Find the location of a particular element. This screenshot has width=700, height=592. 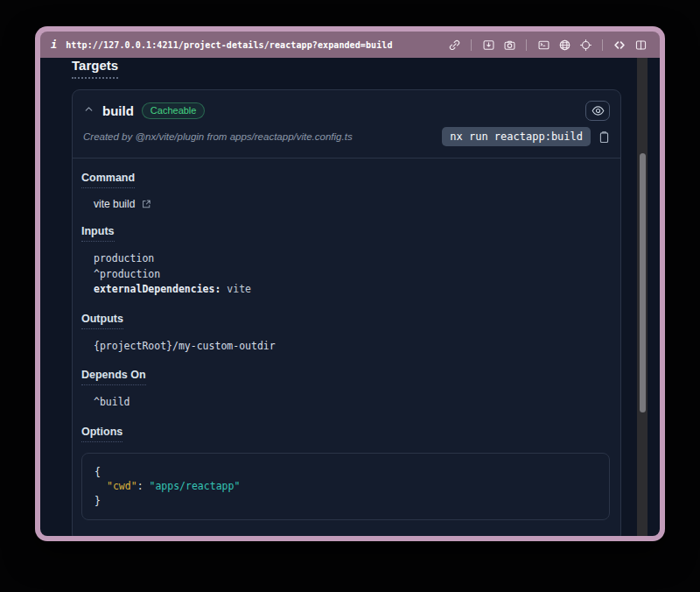

cacheable-badge: Cacheable is located at coordinates (173, 110).